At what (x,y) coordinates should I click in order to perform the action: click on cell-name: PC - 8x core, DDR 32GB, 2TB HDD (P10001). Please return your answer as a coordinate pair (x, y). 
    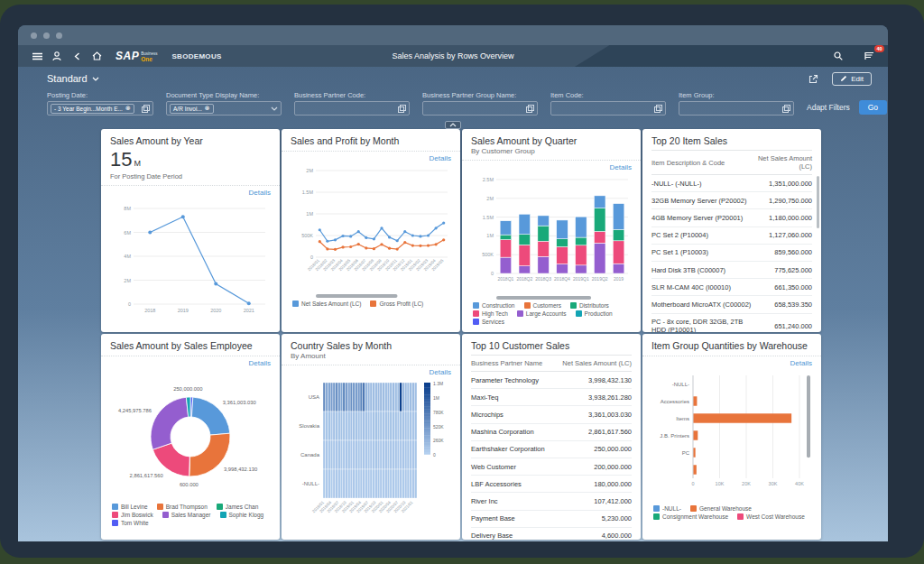
    Looking at the image, I should click on (702, 323).